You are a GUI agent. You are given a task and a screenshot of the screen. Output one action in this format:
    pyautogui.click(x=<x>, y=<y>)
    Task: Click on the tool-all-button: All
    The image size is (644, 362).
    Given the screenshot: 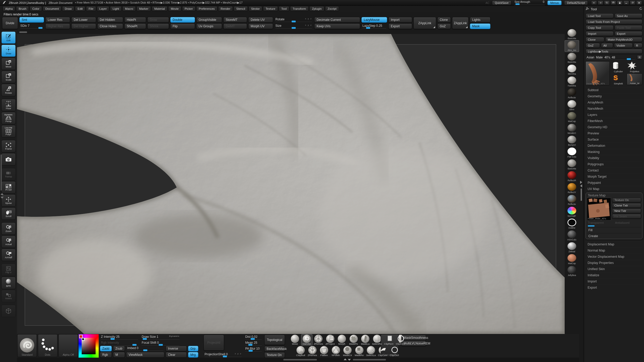 What is the action you would take?
    pyautogui.click(x=607, y=45)
    